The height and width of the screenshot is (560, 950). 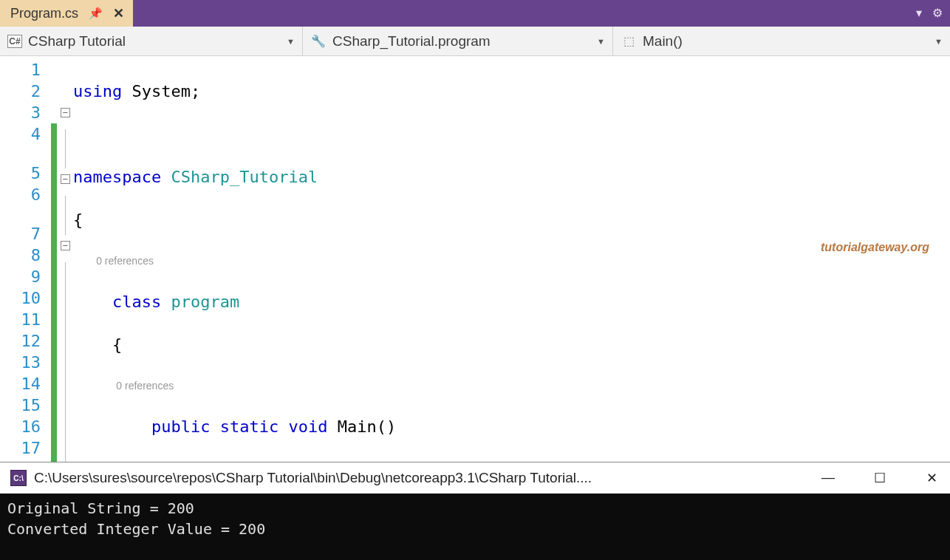 What do you see at coordinates (782, 41) in the screenshot?
I see `nav-member-dropdown: ⬚ Main() ▼` at bounding box center [782, 41].